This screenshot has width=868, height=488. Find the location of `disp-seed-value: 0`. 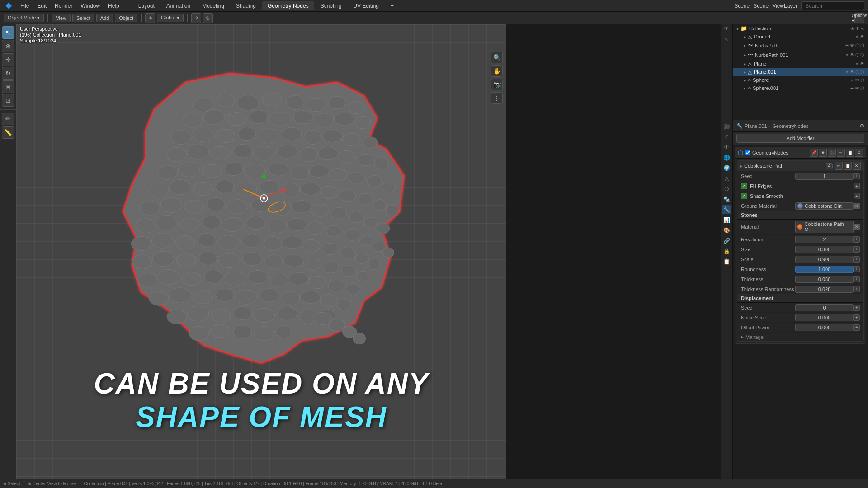

disp-seed-value: 0 is located at coordinates (825, 308).